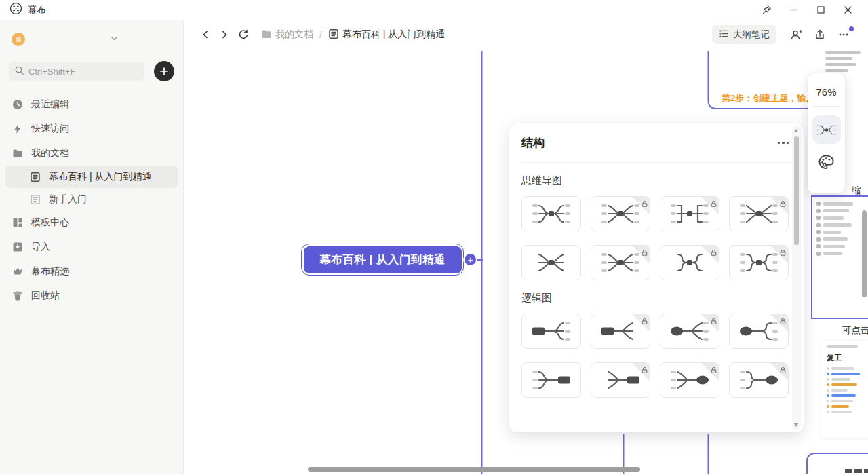 Image resolution: width=868 pixels, height=475 pixels. I want to click on section-label-0: 思维导图, so click(656, 180).